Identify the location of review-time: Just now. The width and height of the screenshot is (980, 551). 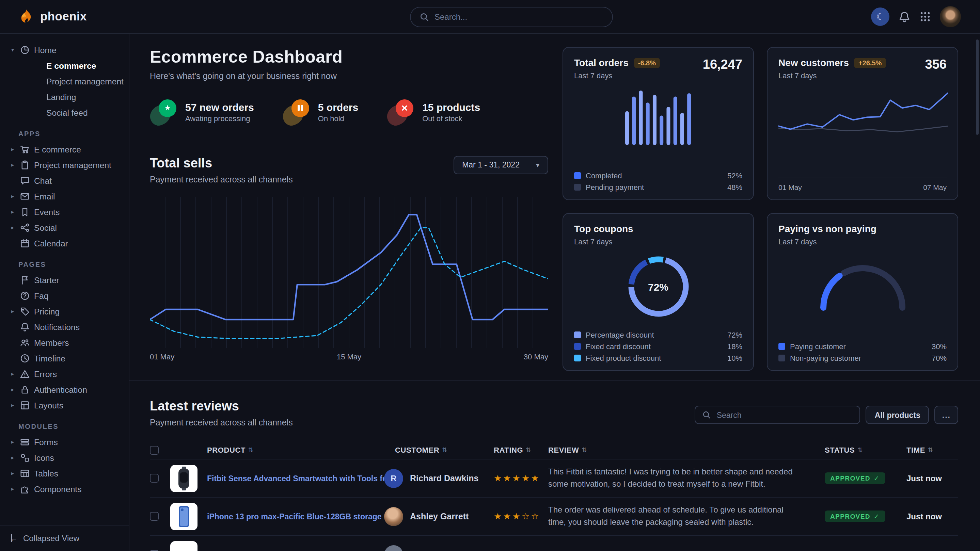
(932, 516).